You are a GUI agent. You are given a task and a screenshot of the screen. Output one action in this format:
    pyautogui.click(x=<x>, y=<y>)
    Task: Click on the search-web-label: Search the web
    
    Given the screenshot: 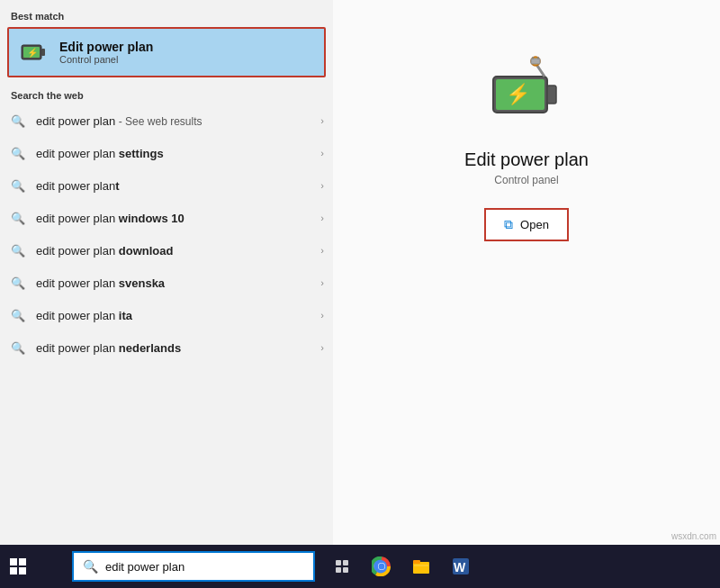 What is the action you would take?
    pyautogui.click(x=166, y=95)
    